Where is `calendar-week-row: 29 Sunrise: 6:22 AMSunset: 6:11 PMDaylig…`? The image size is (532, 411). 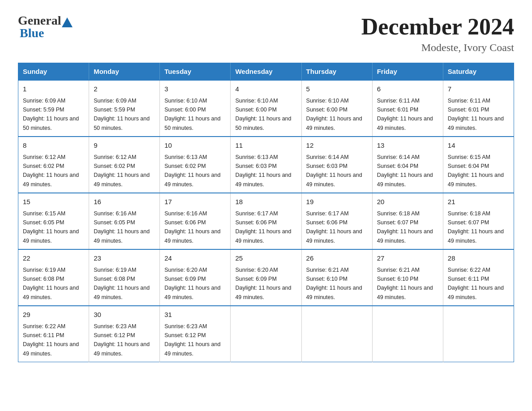
calendar-week-row: 29 Sunrise: 6:22 AMSunset: 6:11 PMDaylig… is located at coordinates (266, 334).